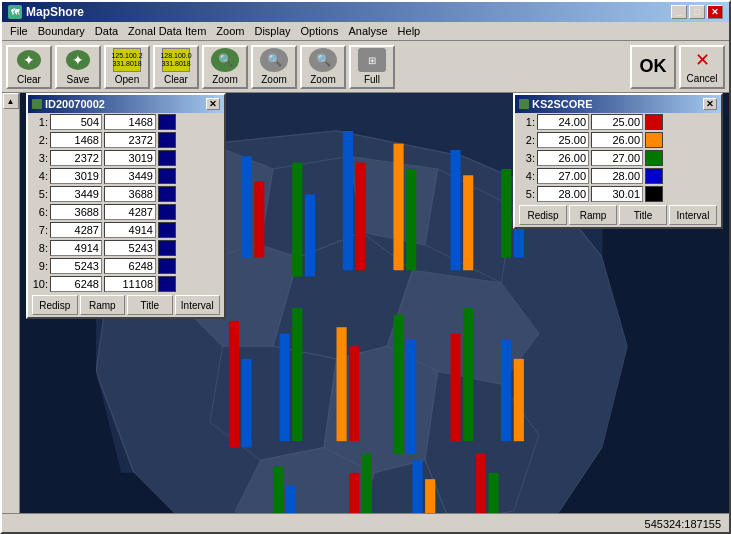  I want to click on id-row-5: 5:, so click(126, 194).